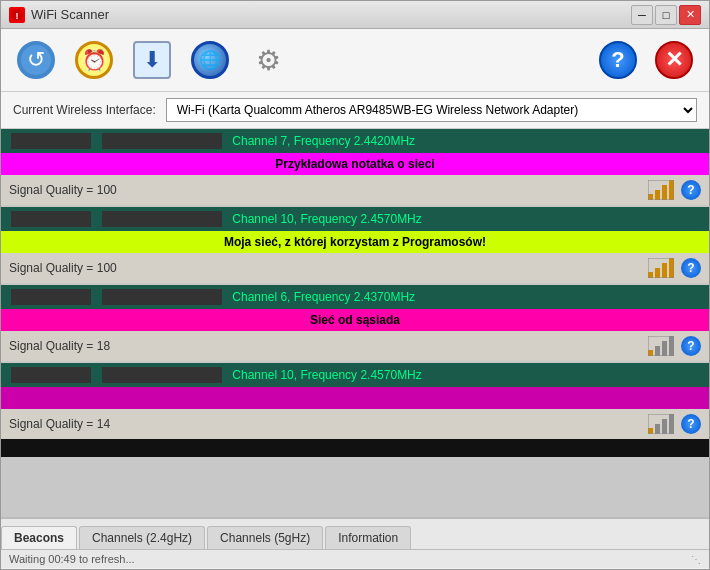  What do you see at coordinates (325, 190) in the screenshot?
I see `signal-quality-1: Signal Quality = 100` at bounding box center [325, 190].